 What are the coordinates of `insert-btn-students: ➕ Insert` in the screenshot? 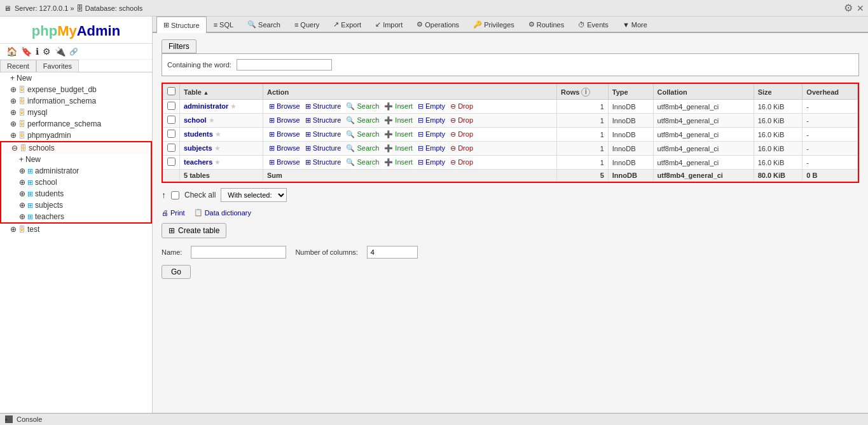 It's located at (398, 135).